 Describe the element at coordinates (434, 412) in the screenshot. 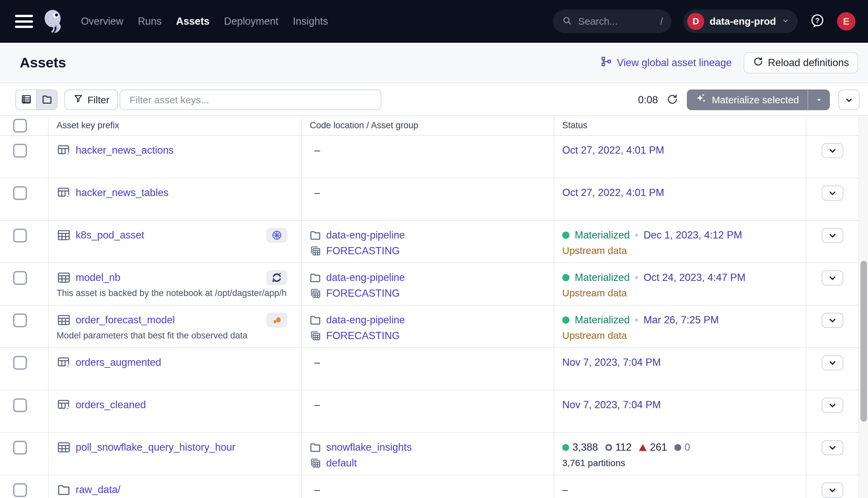

I see `table-row: orders_cleaned –Nov 7, 2023, 7:04 PM` at that location.